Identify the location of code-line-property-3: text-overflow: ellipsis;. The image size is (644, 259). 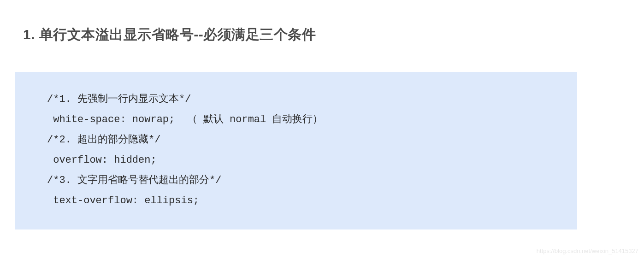
(296, 201).